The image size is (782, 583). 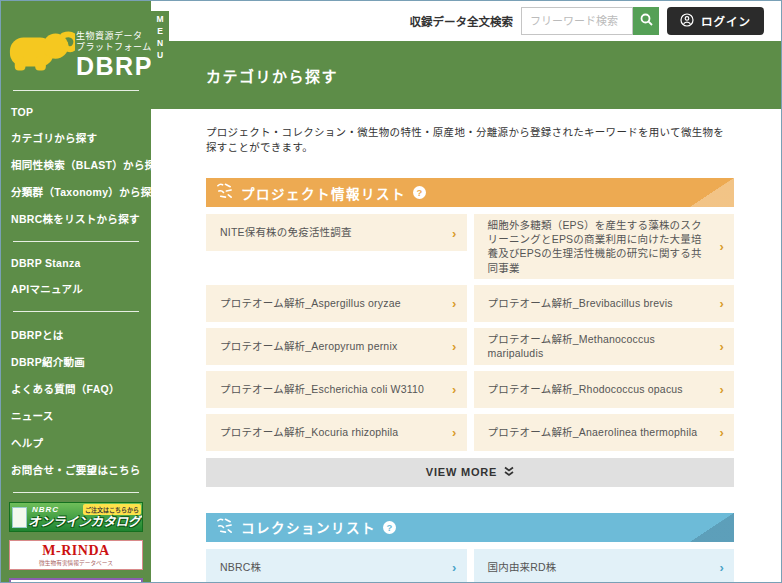 What do you see at coordinates (604, 566) in the screenshot?
I see `collection-item: 国内由来RD株›` at bounding box center [604, 566].